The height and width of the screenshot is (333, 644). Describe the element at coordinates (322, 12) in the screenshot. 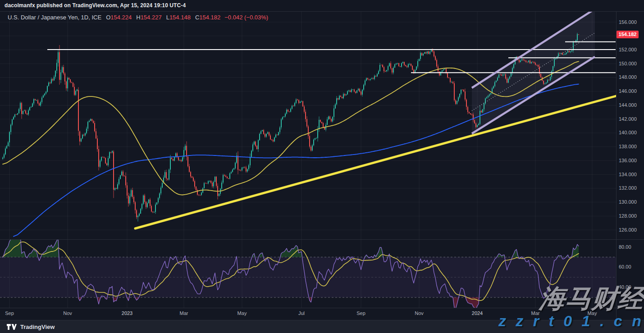

I see `header-divider` at that location.